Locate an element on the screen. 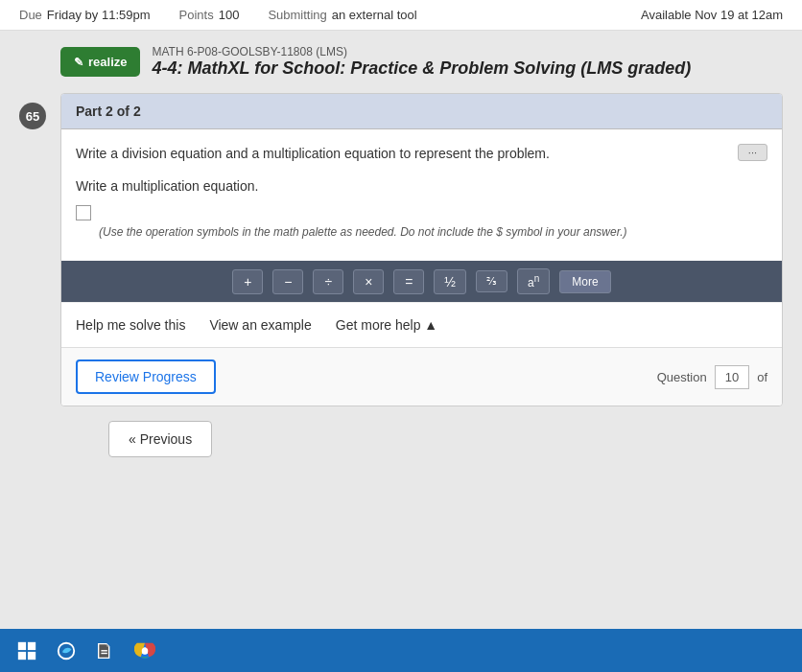 The image size is (802, 672). previous-button: « Previous is located at coordinates (160, 439).